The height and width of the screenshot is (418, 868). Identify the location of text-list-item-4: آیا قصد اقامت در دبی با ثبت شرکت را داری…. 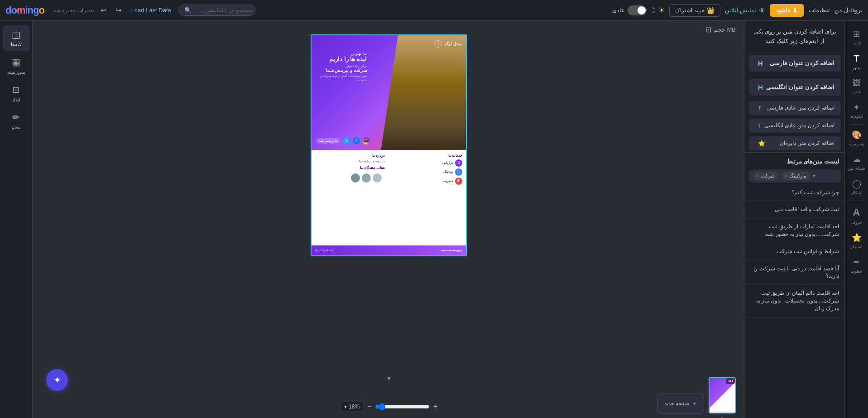
(795, 273).